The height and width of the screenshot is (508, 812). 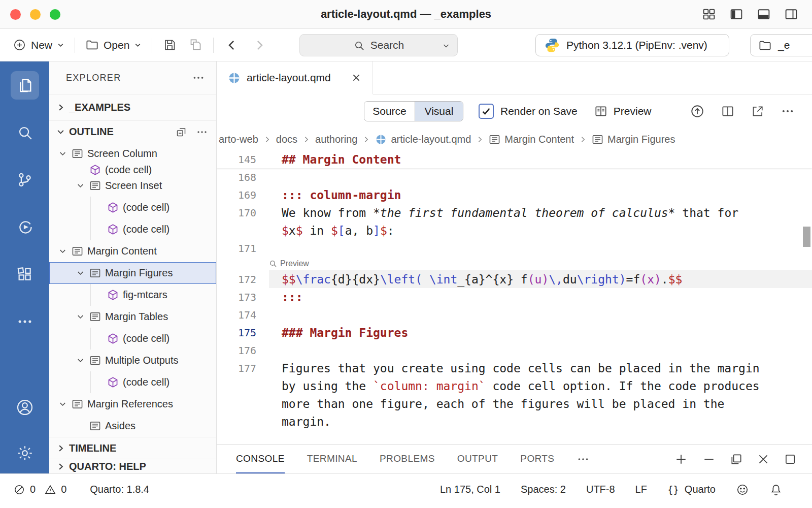 I want to click on workspace-button: _e, so click(x=781, y=45).